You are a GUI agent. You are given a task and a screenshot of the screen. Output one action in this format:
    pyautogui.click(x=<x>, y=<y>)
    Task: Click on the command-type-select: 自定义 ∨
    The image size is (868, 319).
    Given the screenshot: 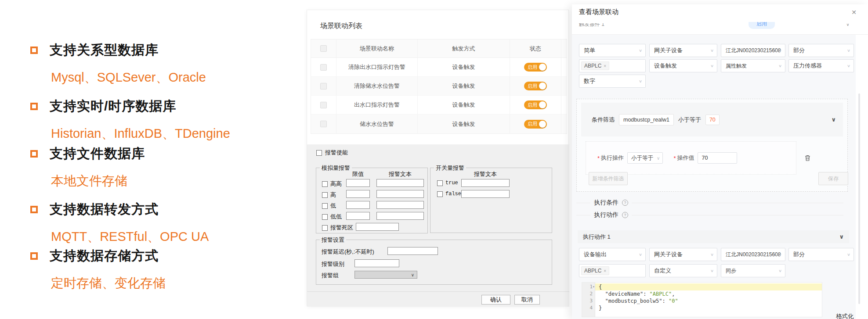 What is the action you would take?
    pyautogui.click(x=684, y=271)
    